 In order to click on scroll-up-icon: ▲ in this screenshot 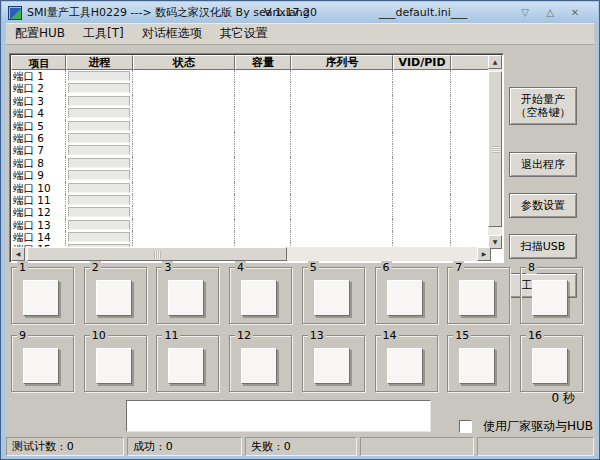, I will do `click(495, 62)`.